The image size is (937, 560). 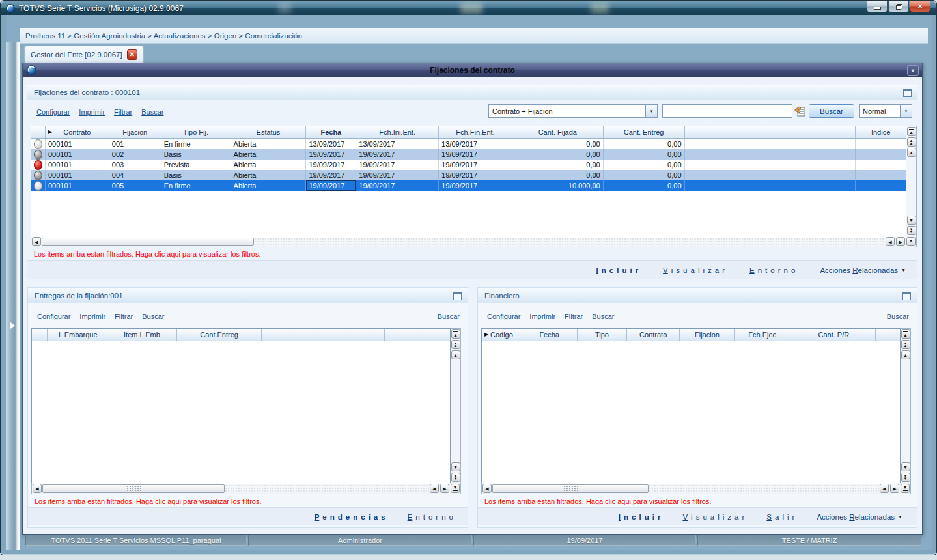 I want to click on restore-button, so click(x=899, y=7).